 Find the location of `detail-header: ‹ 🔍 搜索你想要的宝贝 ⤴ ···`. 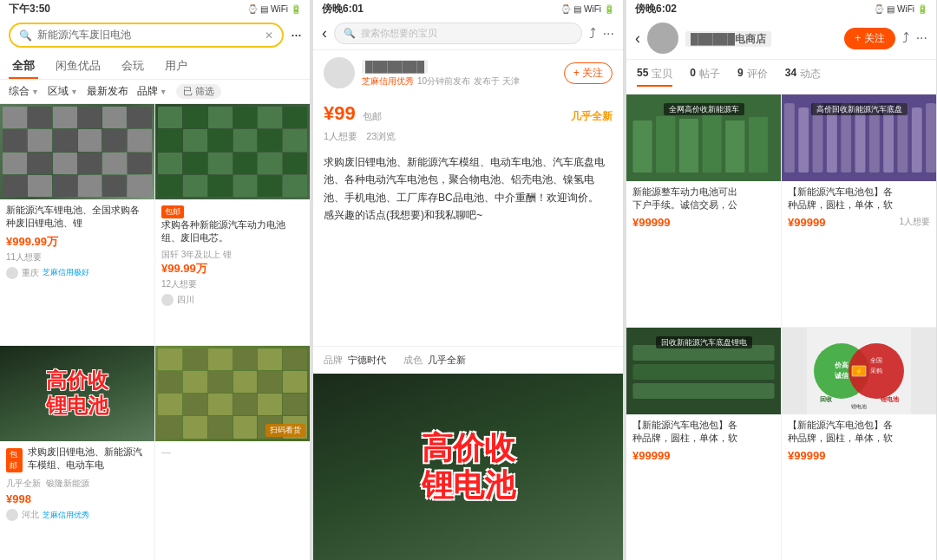

detail-header: ‹ 🔍 搜索你想要的宝贝 ⤴ ··· is located at coordinates (468, 34).